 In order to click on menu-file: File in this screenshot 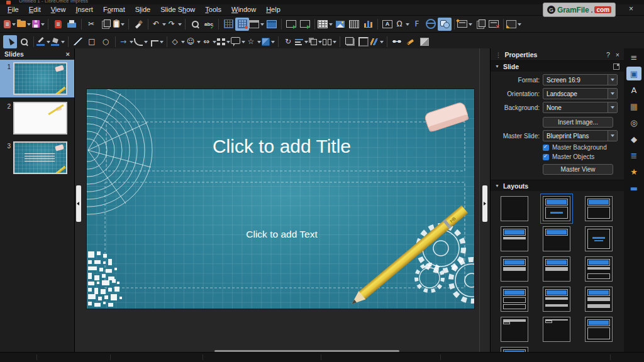, I will do `click(13, 10)`.